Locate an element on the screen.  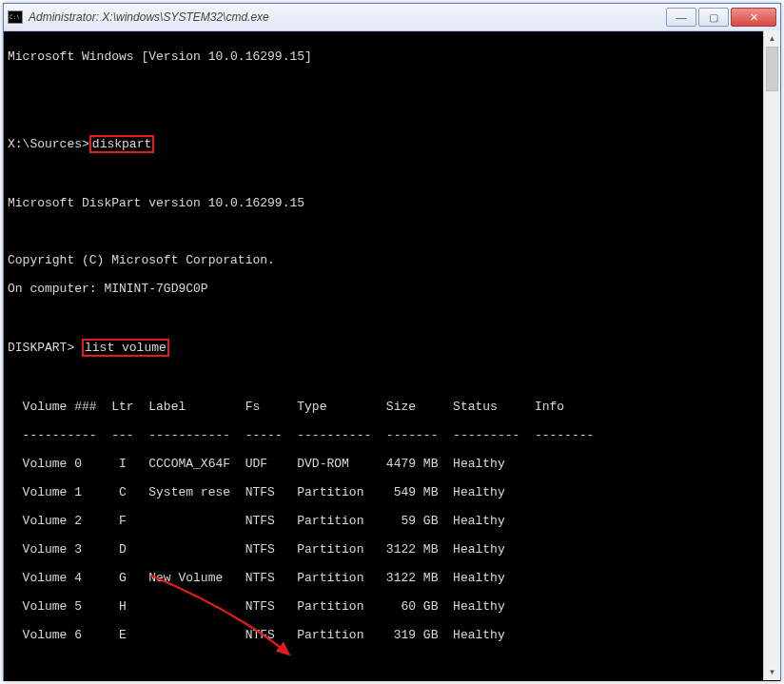
prompt: X:\Sources> is located at coordinates (49, 145).